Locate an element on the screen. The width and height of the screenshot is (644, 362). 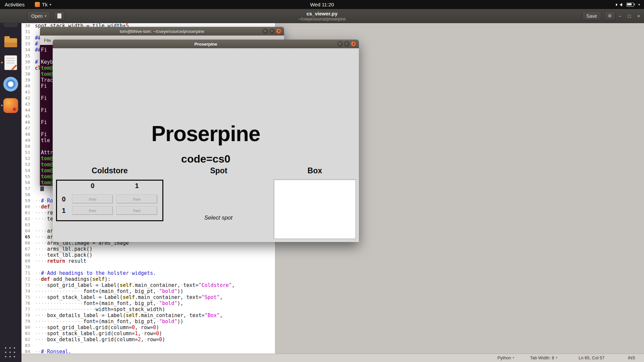
line-number: 83 is located at coordinates (28, 346).